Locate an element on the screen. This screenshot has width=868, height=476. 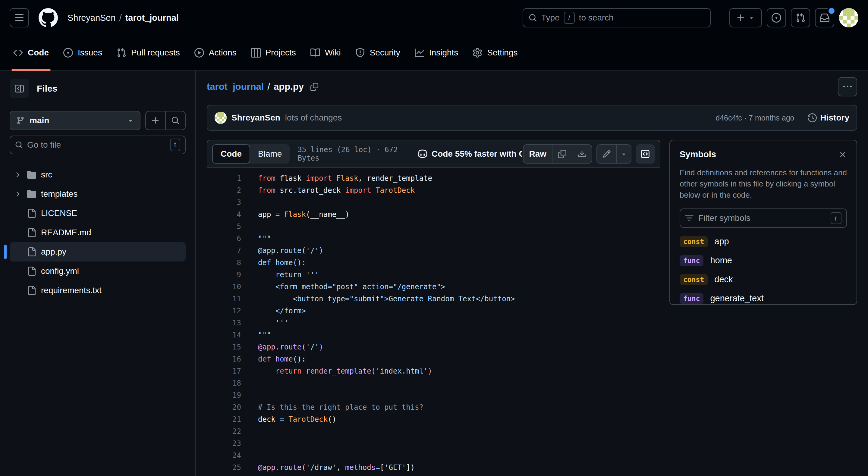
tab-insights: Insights is located at coordinates (437, 53).